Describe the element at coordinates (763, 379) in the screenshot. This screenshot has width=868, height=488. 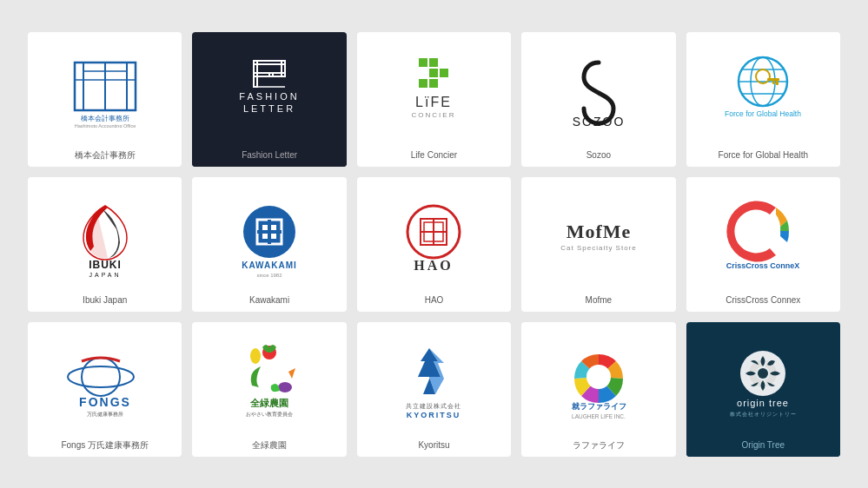
I see `logo-image-origin-tree: origin tree 株式会社オリジントリー` at that location.